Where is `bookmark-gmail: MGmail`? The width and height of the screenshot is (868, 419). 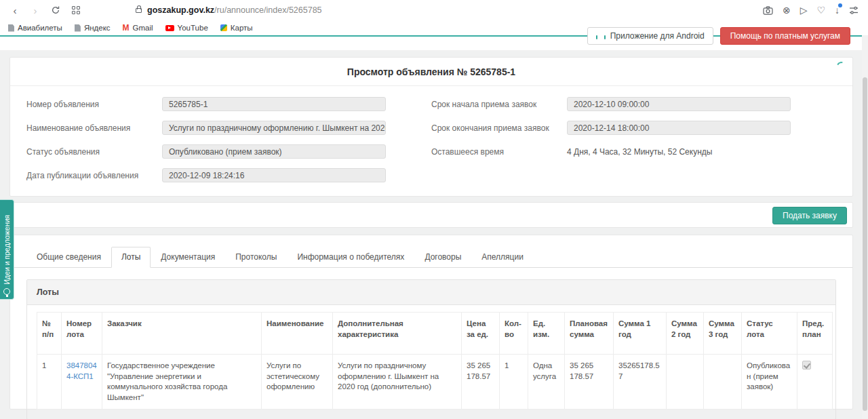 bookmark-gmail: MGmail is located at coordinates (138, 28).